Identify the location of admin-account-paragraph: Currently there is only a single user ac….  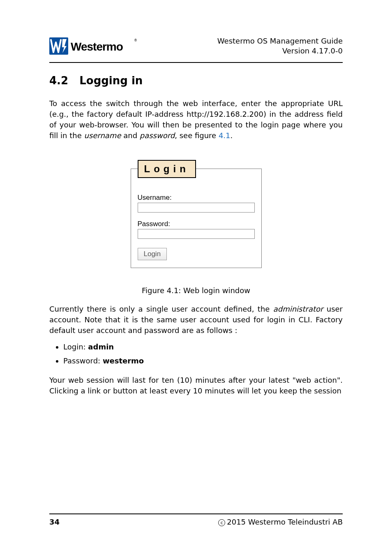
(196, 320).